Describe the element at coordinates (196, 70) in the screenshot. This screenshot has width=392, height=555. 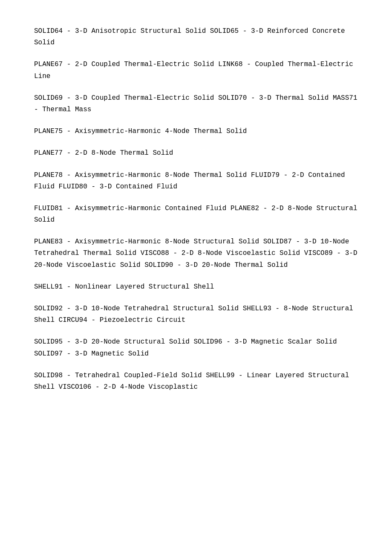
I see `paragraph-2: PLANE67 - 2-D Coupled Thermal-Electric S…` at that location.